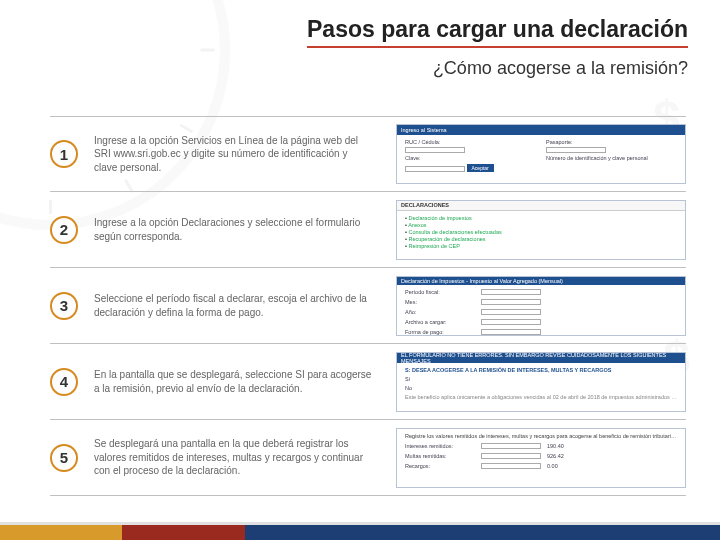 The height and width of the screenshot is (540, 720). I want to click on thumb-title-bar: Declaración de Impuestos - Impuesto al V…, so click(541, 281).